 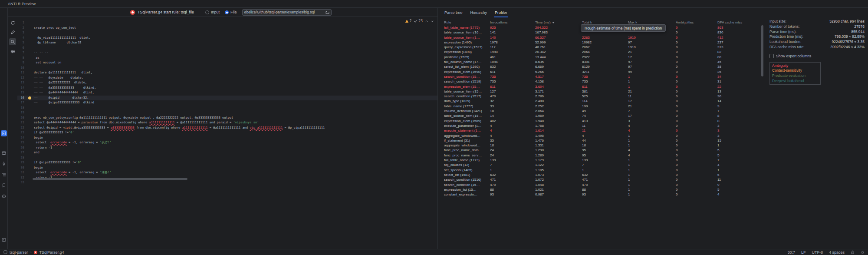 I want to click on code-line: 18, so click(x=227, y=108).